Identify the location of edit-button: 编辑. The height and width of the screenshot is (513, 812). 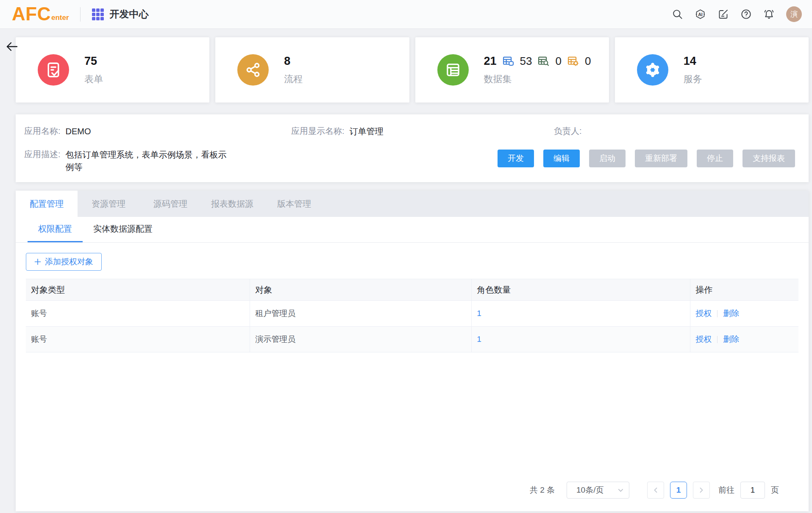
(562, 158).